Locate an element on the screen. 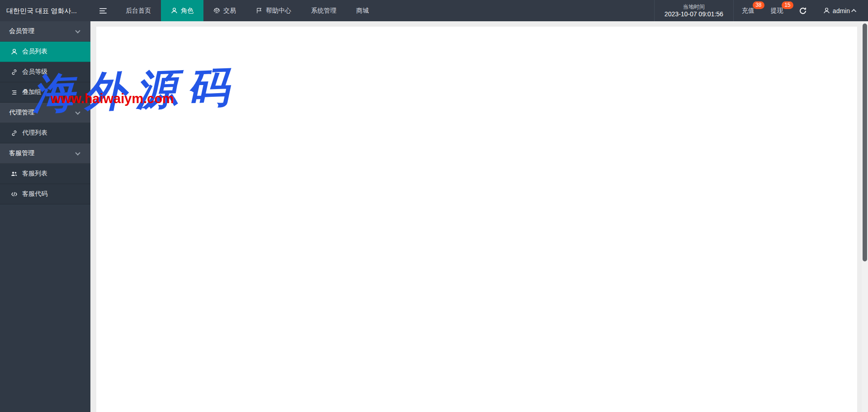 This screenshot has height=412, width=868. sidebar-group-member: 会员管理 is located at coordinates (45, 32).